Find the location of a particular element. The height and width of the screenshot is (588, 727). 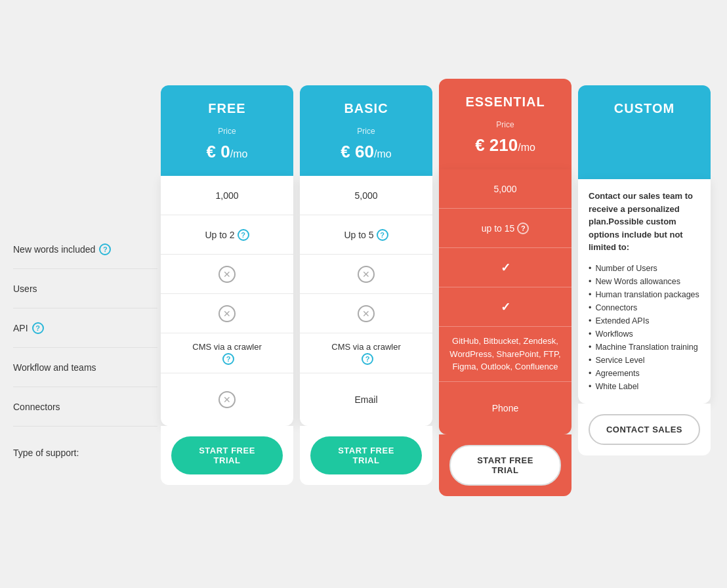

free-trial-button: START FREE TRIAL is located at coordinates (227, 455).